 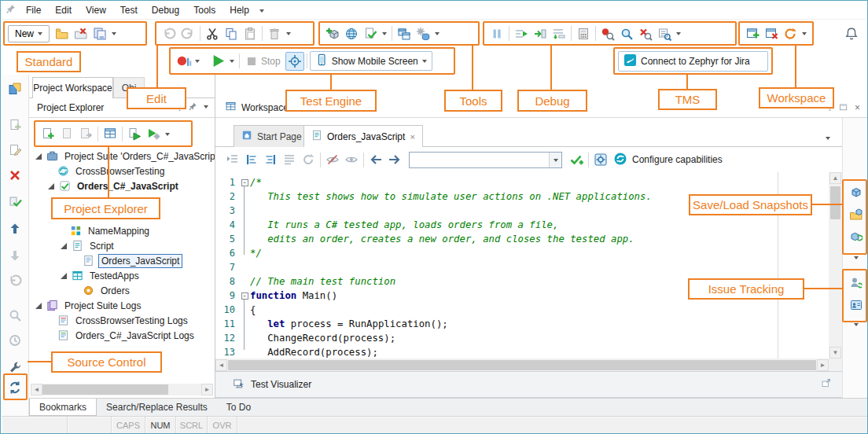 What do you see at coordinates (122, 390) in the screenshot?
I see `project-tree-hscrollbar: ◄ ►` at bounding box center [122, 390].